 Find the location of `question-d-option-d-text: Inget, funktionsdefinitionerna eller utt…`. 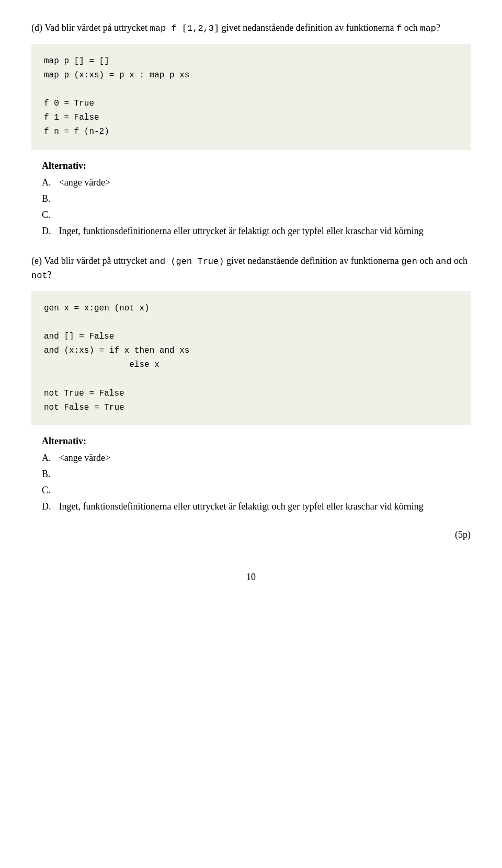

question-d-option-d-text: Inget, funktionsdefinitionerna eller utt… is located at coordinates (242, 231).